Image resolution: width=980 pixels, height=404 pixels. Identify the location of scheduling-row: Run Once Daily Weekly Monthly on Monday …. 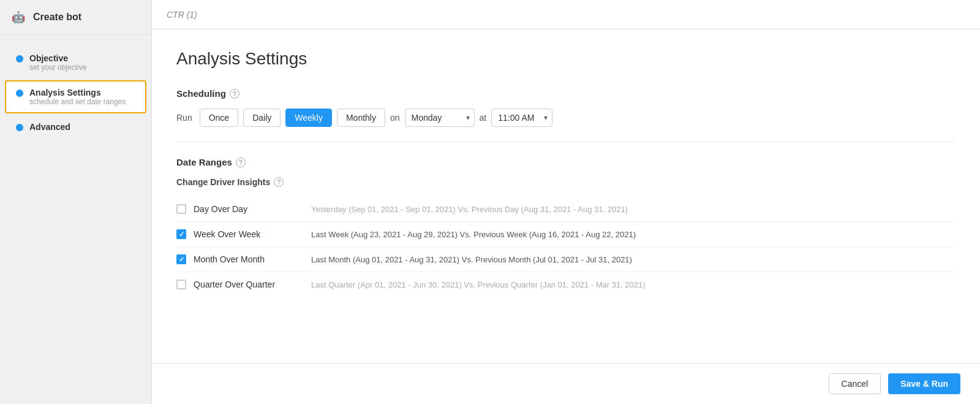
(566, 118).